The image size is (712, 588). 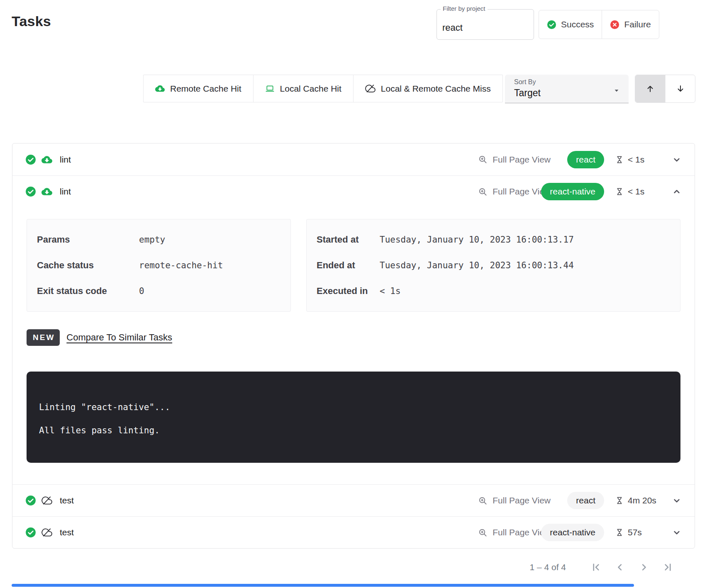 What do you see at coordinates (630, 24) in the screenshot?
I see `failure-filter-button: Failure` at bounding box center [630, 24].